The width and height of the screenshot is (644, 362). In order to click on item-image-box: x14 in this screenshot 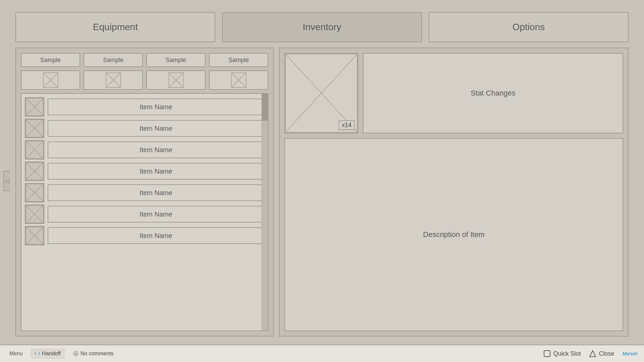, I will do `click(321, 93)`.